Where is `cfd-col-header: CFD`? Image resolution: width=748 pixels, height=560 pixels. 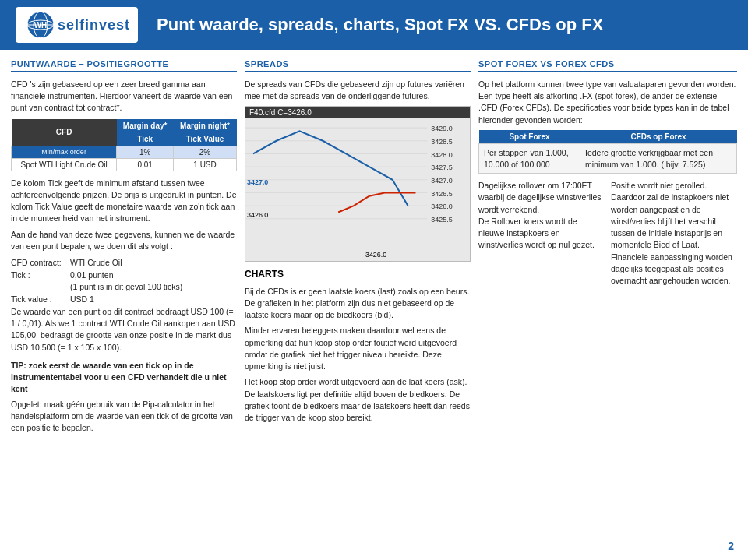 cfd-col-header: CFD is located at coordinates (64, 132).